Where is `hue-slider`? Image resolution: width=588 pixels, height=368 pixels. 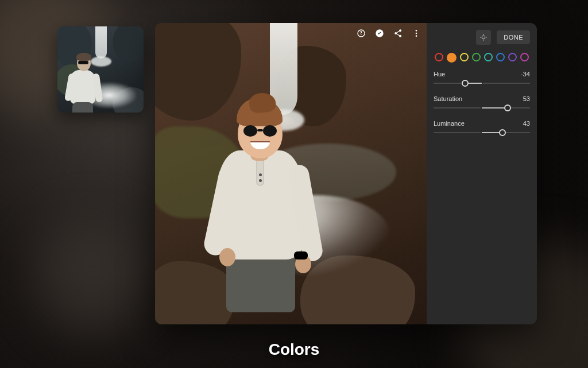 hue-slider is located at coordinates (482, 83).